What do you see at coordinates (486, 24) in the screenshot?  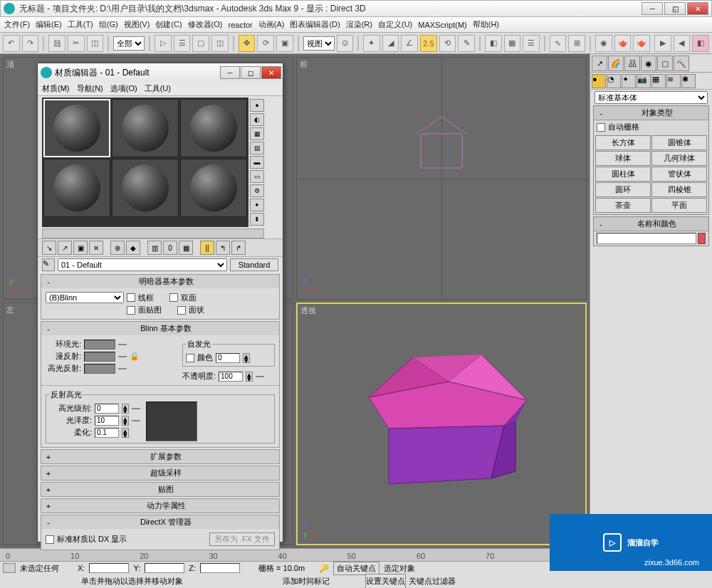 I see `menu-help: 帮助(H)` at bounding box center [486, 24].